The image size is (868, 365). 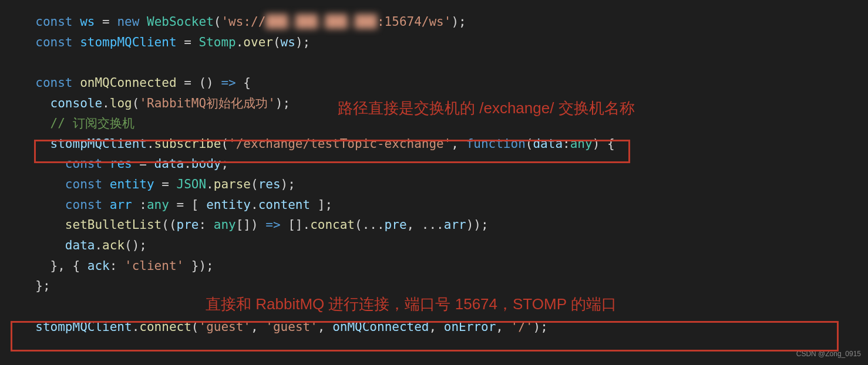 What do you see at coordinates (321, 22) in the screenshot?
I see `blurred-ip: ███.███.███.███` at bounding box center [321, 22].